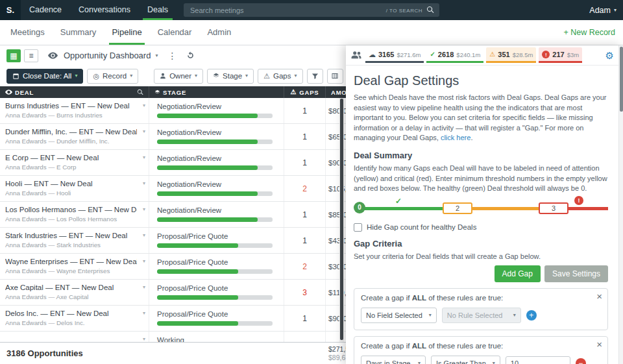  Describe the element at coordinates (561, 55) in the screenshot. I see `stat-critical-deals: 217 $3m` at that location.